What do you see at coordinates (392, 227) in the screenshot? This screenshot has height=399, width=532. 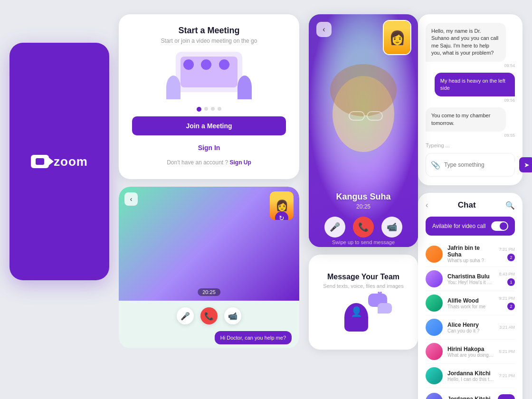 I see `v-ctrl-camera: 📹` at bounding box center [392, 227].